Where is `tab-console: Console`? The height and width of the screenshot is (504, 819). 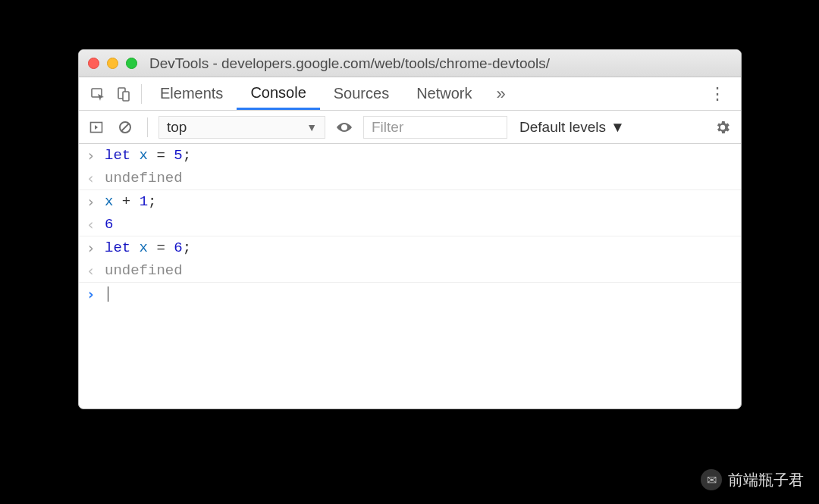 tab-console: Console is located at coordinates (278, 94).